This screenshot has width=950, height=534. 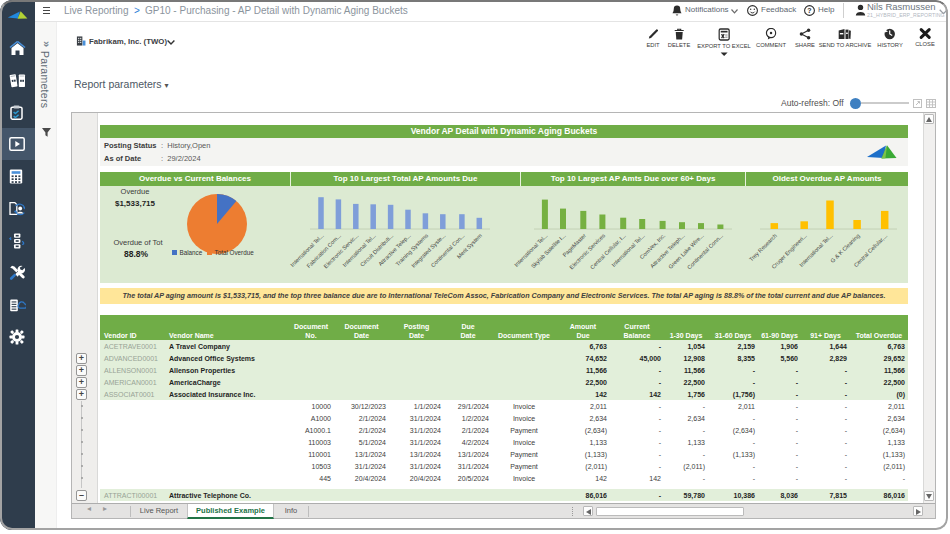 What do you see at coordinates (136, 192) in the screenshot?
I see `svg-text: Overdue` at bounding box center [136, 192].